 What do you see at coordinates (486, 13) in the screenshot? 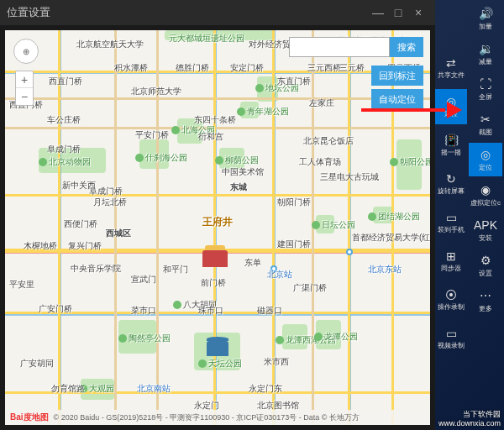
I see `volume-up-icon: 🔊` at bounding box center [486, 13].